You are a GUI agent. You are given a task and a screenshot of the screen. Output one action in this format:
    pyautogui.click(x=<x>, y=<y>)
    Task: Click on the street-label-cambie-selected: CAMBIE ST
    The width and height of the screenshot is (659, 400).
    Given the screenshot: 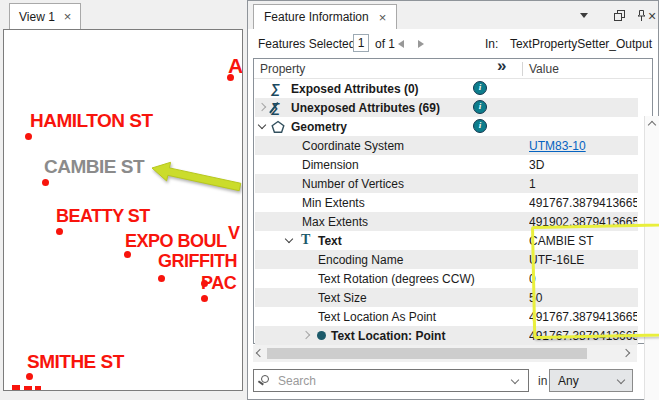 What is the action you would take?
    pyautogui.click(x=94, y=167)
    